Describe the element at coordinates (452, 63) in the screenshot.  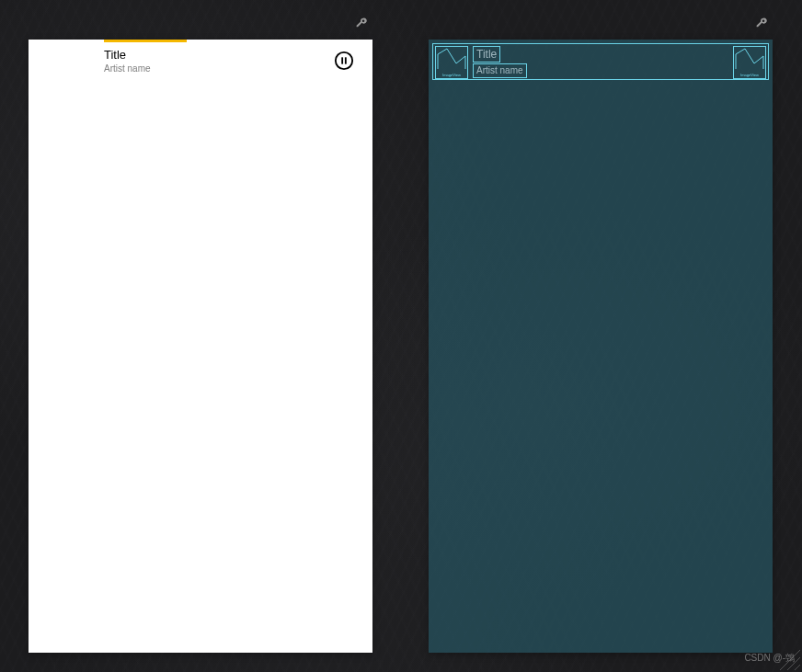
I see `blueprint-imageview-album: ImageView` at that location.